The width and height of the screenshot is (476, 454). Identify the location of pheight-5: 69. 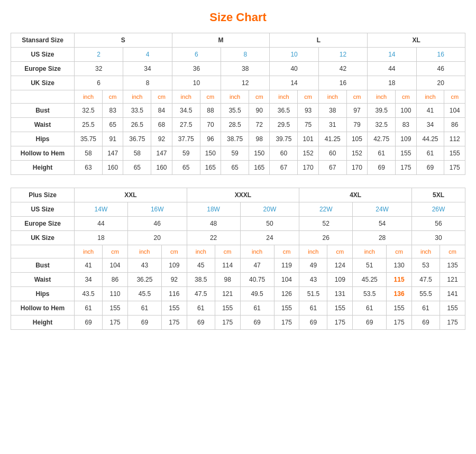
(201, 322).